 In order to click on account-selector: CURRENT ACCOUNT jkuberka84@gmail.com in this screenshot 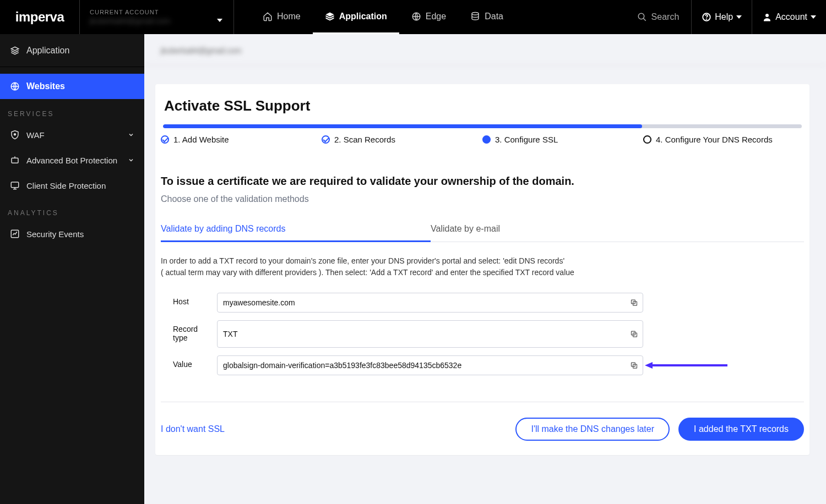, I will do `click(157, 17)`.